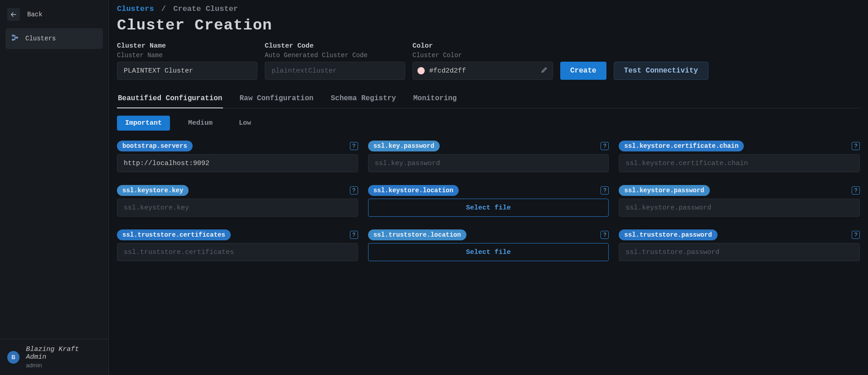  Describe the element at coordinates (435, 99) in the screenshot. I see `tab-monitoring: Monitoring` at that location.